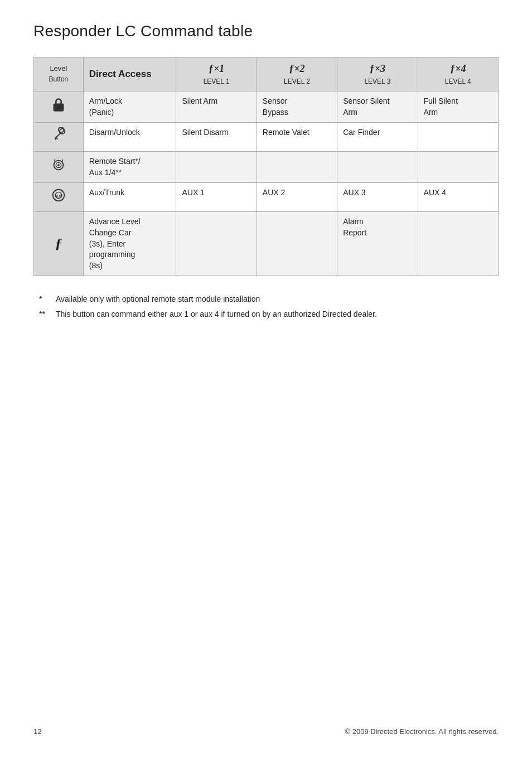  Describe the element at coordinates (266, 732) in the screenshot. I see `page-footer: 12 © 2009 Directed Electronics. All righ…` at that location.